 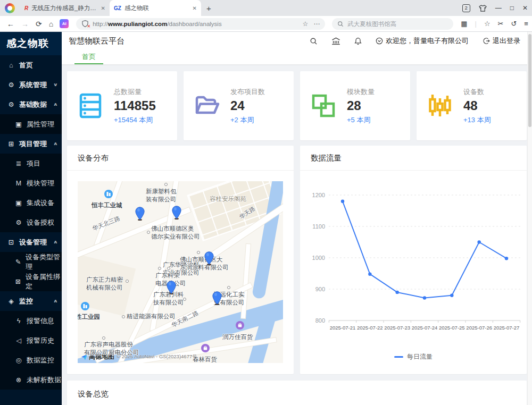 What do you see at coordinates (209, 9) in the screenshot?
I see `new-tab-button: +` at bounding box center [209, 9].